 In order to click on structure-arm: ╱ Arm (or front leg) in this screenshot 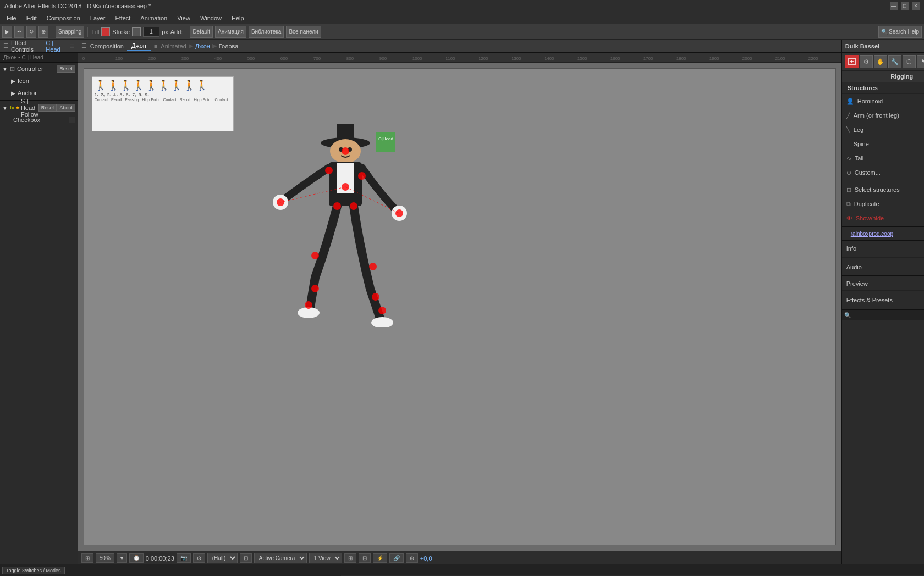, I will do `click(883, 115)`.